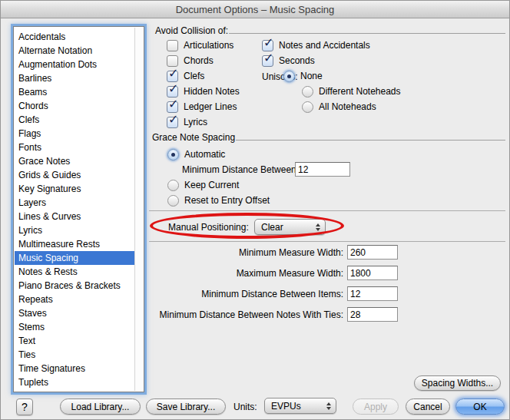  I want to click on sidebar-item-grids-guides: Grids & Guides, so click(75, 175).